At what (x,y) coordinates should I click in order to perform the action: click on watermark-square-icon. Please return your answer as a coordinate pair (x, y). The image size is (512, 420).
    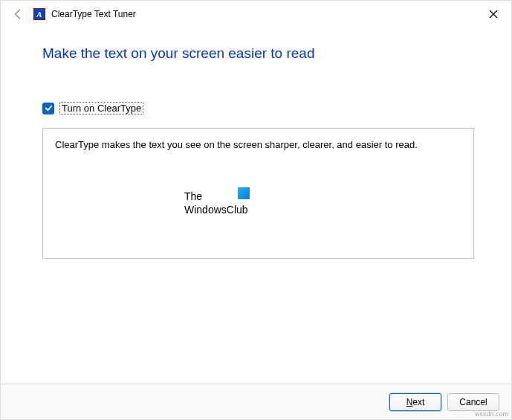
    Looking at the image, I should click on (244, 193).